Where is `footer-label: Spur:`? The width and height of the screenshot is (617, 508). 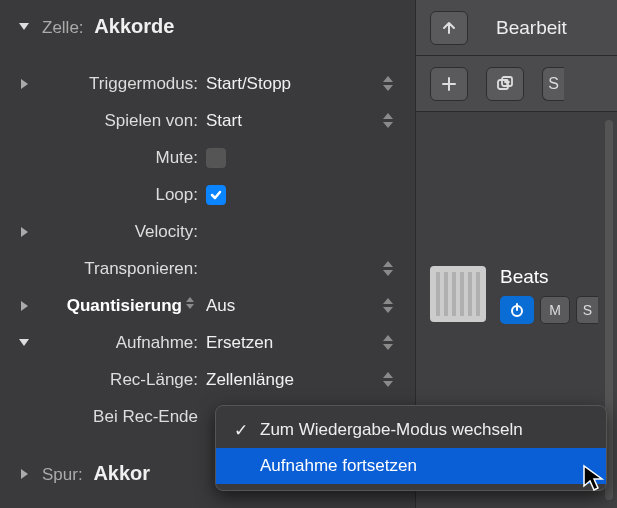
footer-label: Spur: is located at coordinates (62, 474).